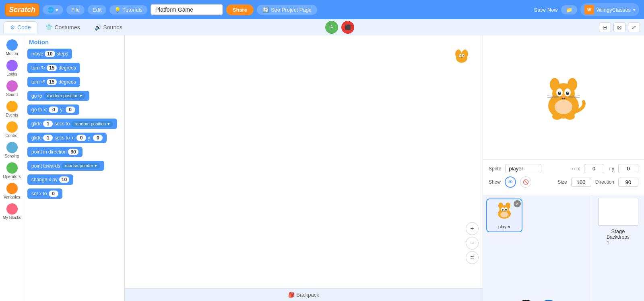 The width and height of the screenshot is (644, 301). I want to click on category-sidebar: Motion Looks Sound Events Control Sensin…, so click(12, 168).